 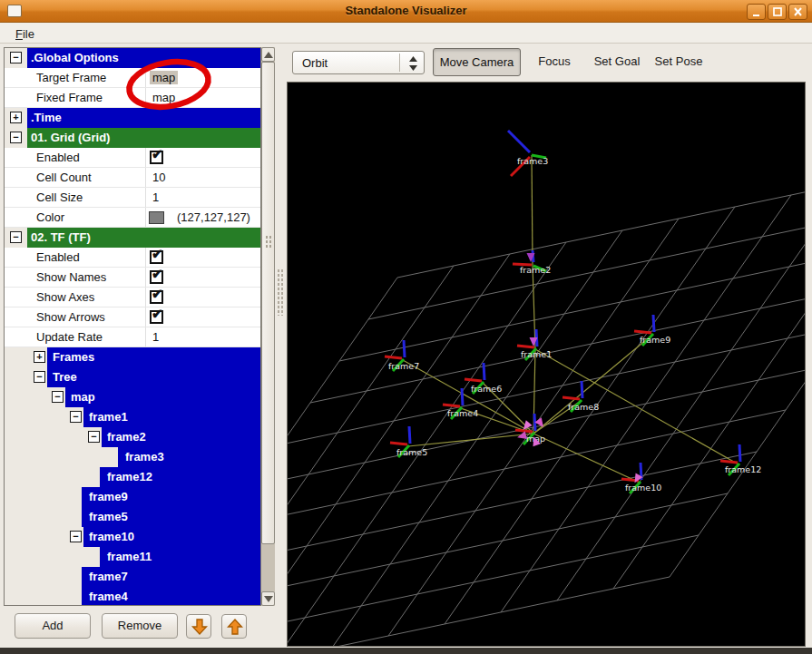 What do you see at coordinates (199, 626) in the screenshot?
I see `move-down-button` at bounding box center [199, 626].